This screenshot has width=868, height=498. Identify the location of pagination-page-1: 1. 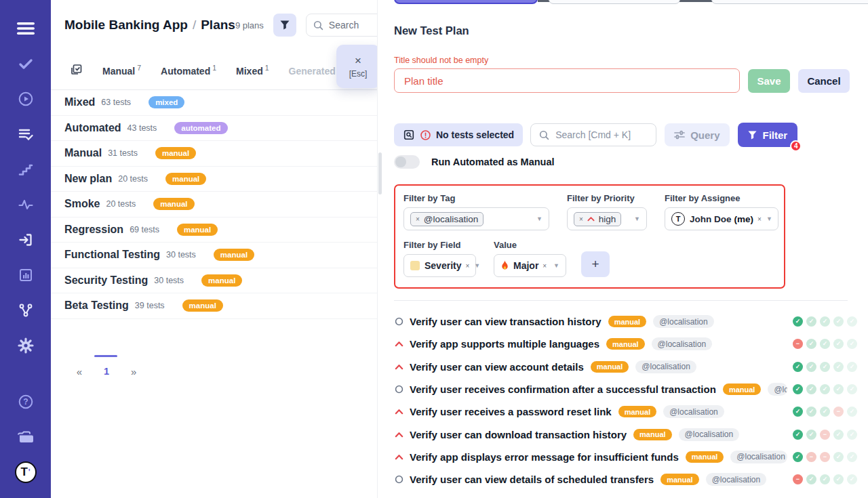
(106, 371).